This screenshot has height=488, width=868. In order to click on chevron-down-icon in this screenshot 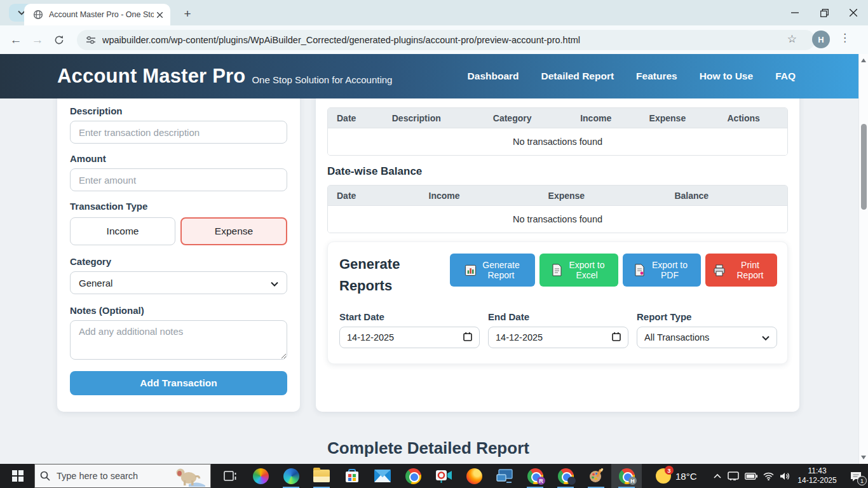, I will do `click(766, 337)`.